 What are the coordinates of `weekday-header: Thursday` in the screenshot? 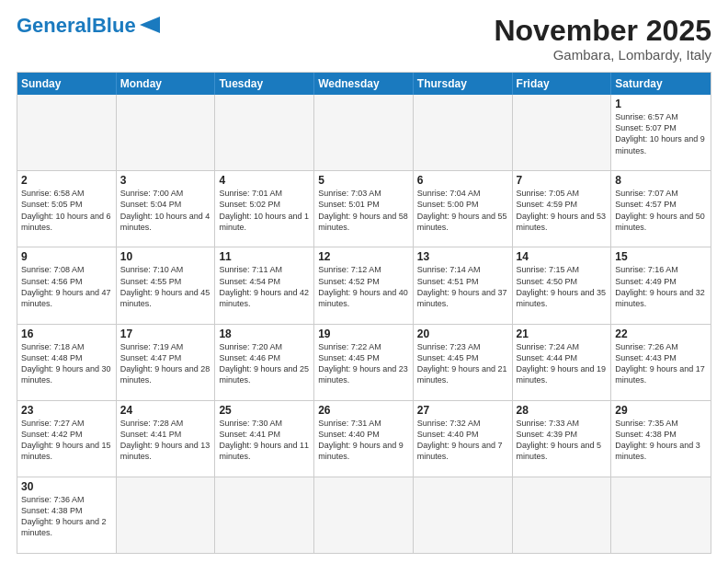 It's located at (463, 84).